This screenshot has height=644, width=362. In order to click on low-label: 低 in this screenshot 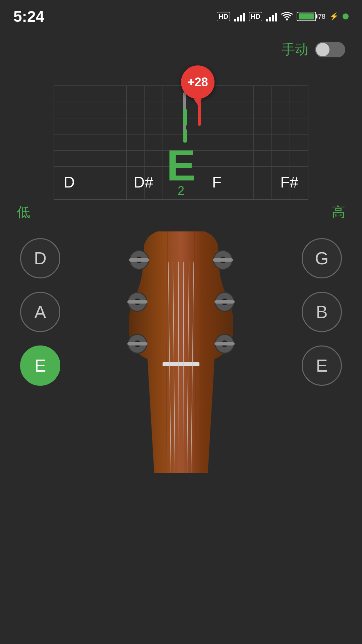, I will do `click(23, 212)`.